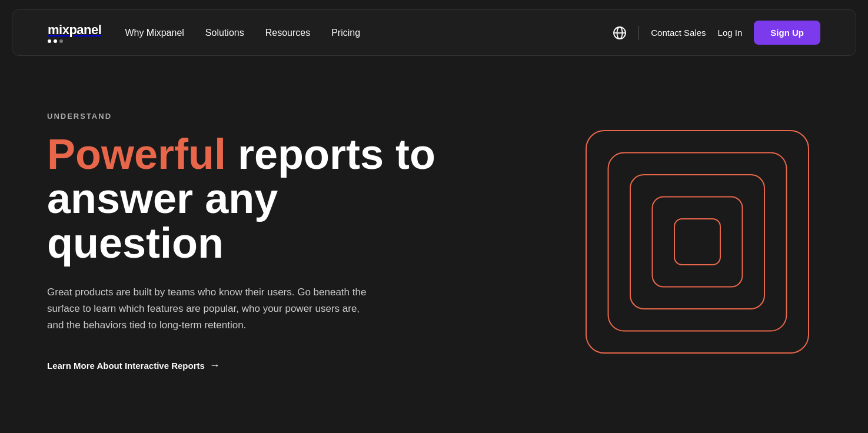 This screenshot has height=433, width=868. What do you see at coordinates (678, 33) in the screenshot?
I see `contact-sales-link: Contact Sales` at bounding box center [678, 33].